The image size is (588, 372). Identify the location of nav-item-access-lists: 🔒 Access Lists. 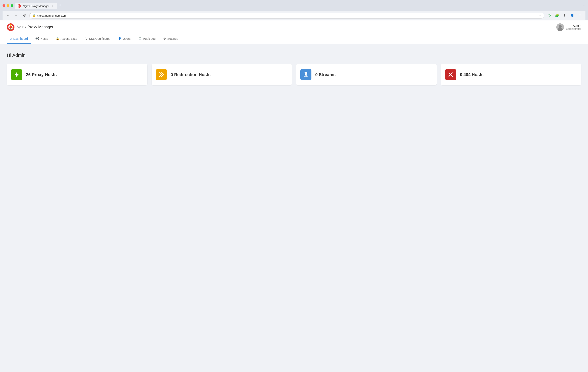
(66, 39).